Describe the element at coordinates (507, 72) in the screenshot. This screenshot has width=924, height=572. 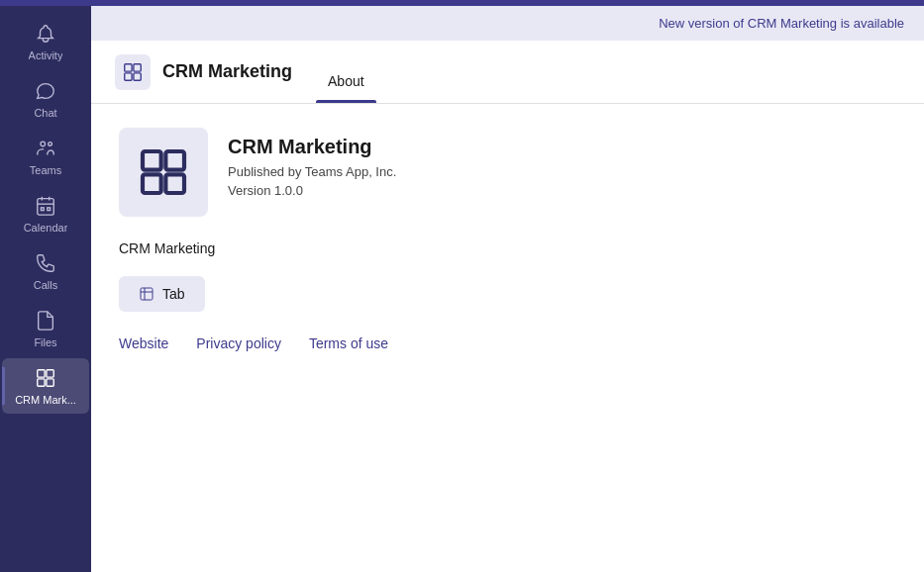
I see `app-header: CRM Marketing About` at that location.